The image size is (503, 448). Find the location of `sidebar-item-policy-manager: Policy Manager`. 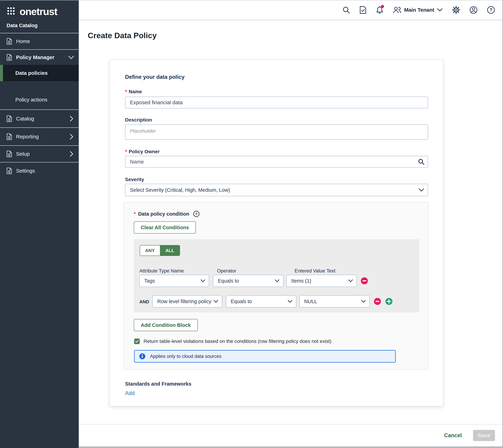

sidebar-item-policy-manager: Policy Manager is located at coordinates (39, 57).